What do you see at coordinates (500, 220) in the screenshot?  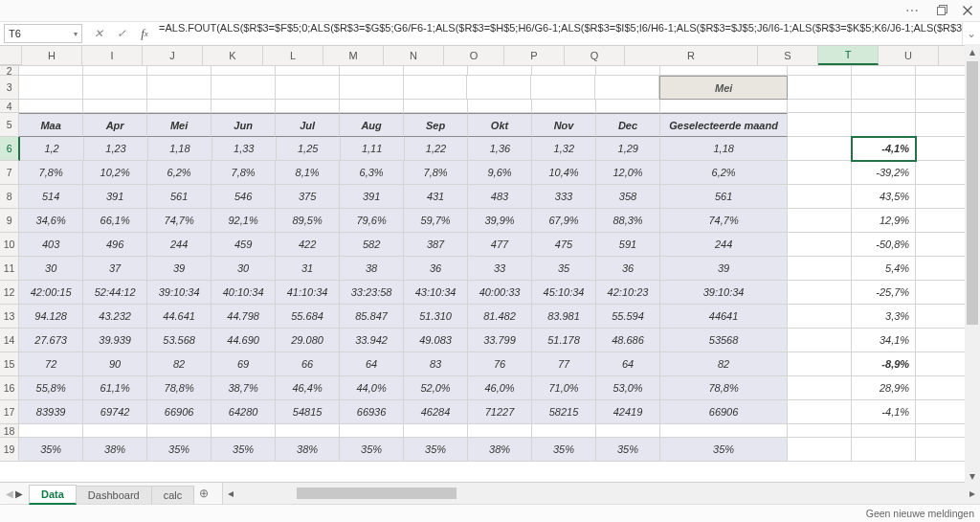 I see `cell: 39,9%` at bounding box center [500, 220].